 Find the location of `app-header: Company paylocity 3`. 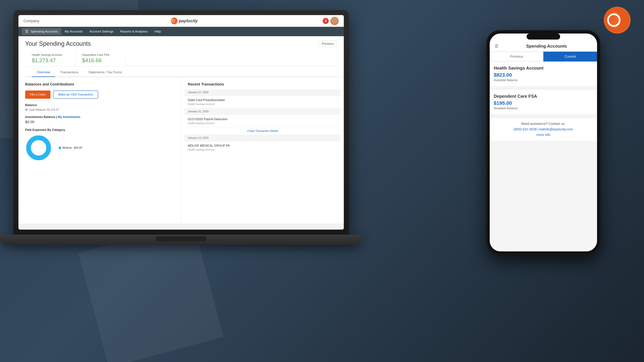

app-header: Company paylocity 3 is located at coordinates (181, 21).